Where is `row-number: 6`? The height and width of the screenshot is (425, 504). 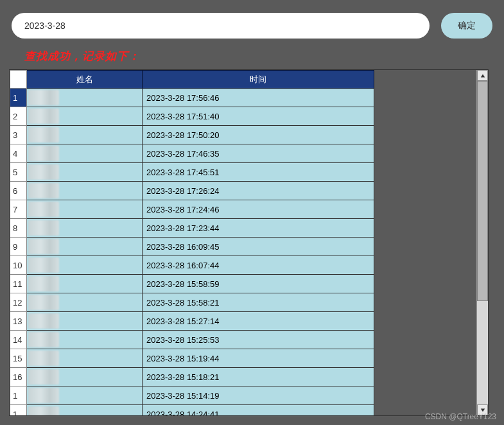
row-number: 6 is located at coordinates (19, 191).